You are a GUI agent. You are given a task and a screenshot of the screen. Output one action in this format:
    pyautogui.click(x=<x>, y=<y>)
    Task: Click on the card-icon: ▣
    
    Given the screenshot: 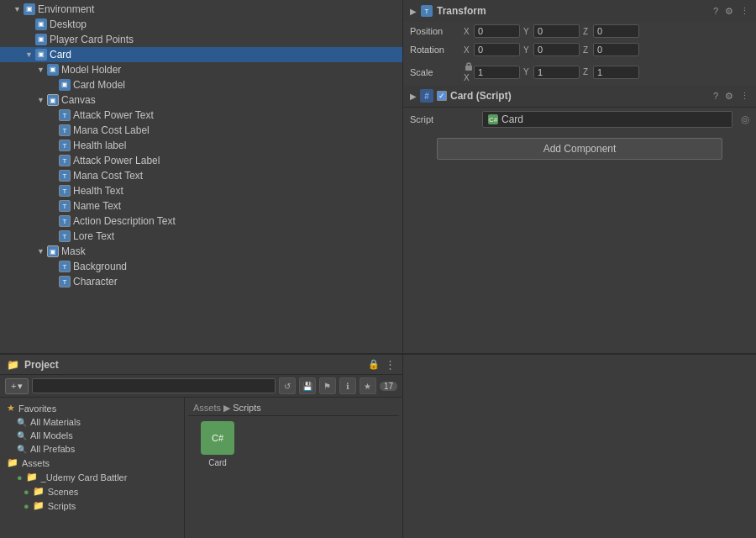 What is the action you would take?
    pyautogui.click(x=41, y=55)
    